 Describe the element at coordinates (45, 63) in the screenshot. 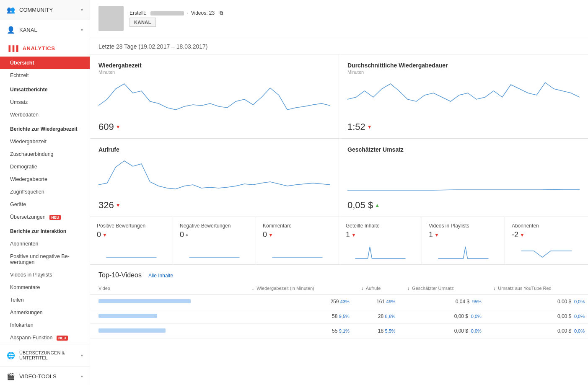

I see `sidebar-item-uebersicht: Übersicht` at that location.